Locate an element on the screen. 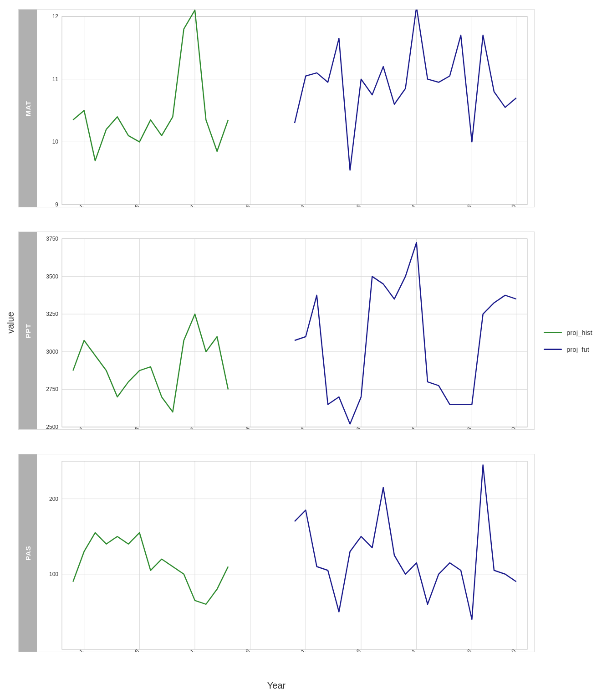 Image resolution: width=612 pixels, height=700 pixels. strip-label-mat: MAT is located at coordinates (28, 108).